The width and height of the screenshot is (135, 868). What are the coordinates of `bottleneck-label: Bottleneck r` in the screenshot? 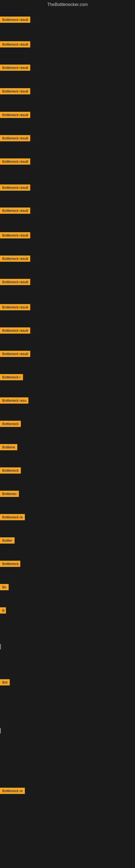 It's located at (11, 377).